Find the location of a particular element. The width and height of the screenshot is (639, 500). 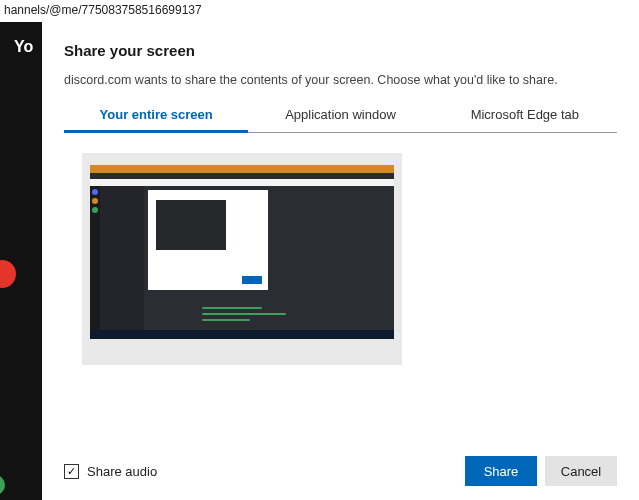

address-bar-fragment: hannels/@me/775083758516699137 is located at coordinates (125, 11).